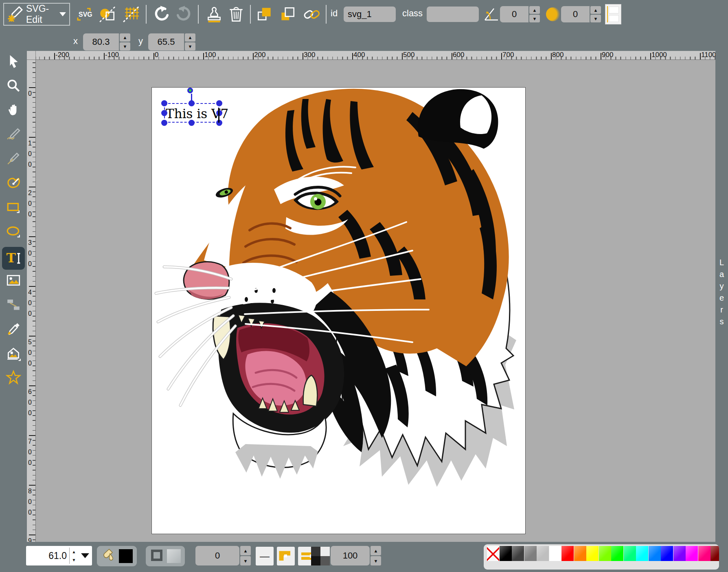  I want to click on make-link-button, so click(312, 14).